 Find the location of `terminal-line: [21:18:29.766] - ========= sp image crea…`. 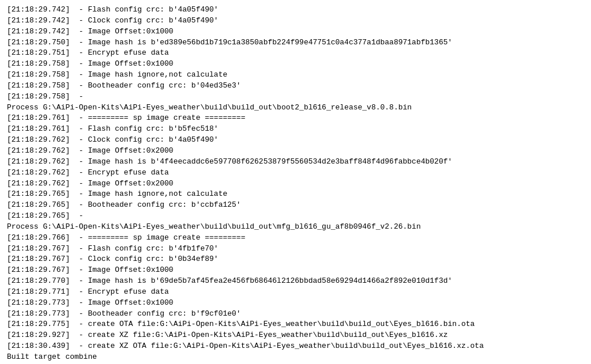

terminal-line: [21:18:29.766] - ========= sp image crea… is located at coordinates (295, 238).